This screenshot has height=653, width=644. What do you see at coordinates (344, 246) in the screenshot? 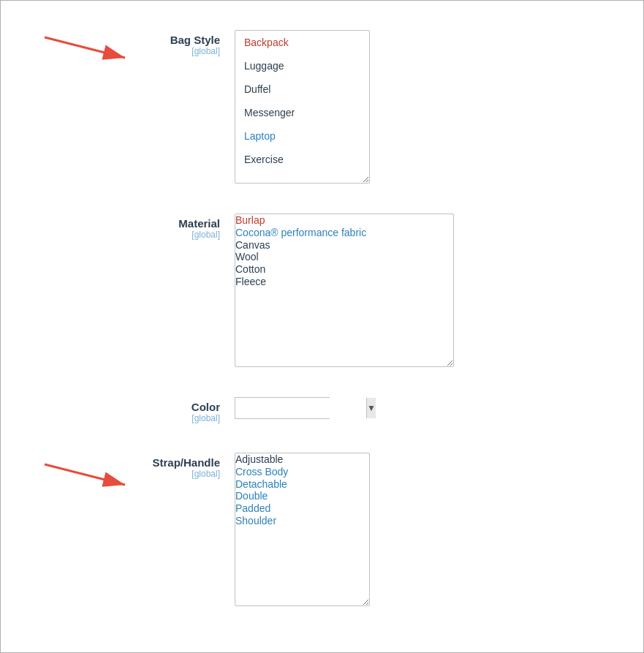
I see `listbox-item: Canvas` at bounding box center [344, 246].